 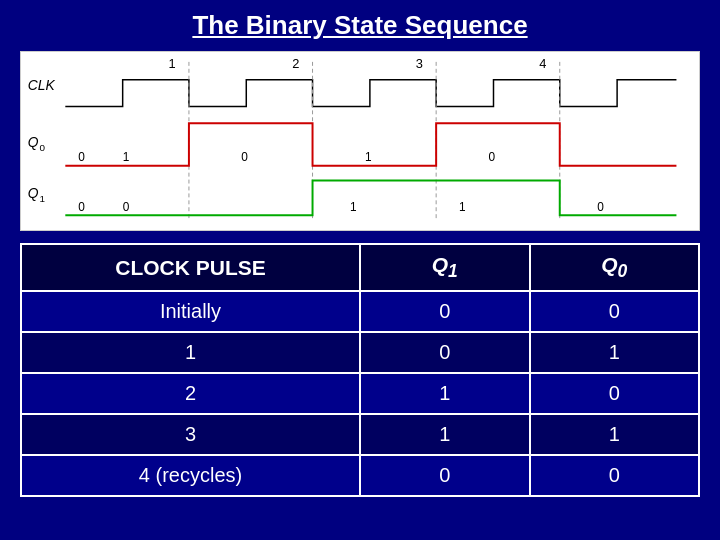 What do you see at coordinates (615, 268) in the screenshot?
I see `header-q0: Q0` at bounding box center [615, 268].